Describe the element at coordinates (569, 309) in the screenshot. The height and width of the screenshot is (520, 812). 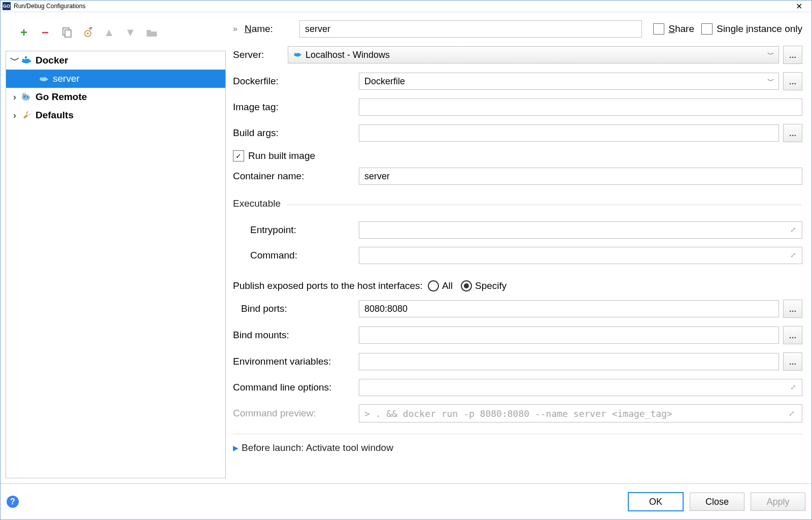
I see `bind-ports-input` at that location.